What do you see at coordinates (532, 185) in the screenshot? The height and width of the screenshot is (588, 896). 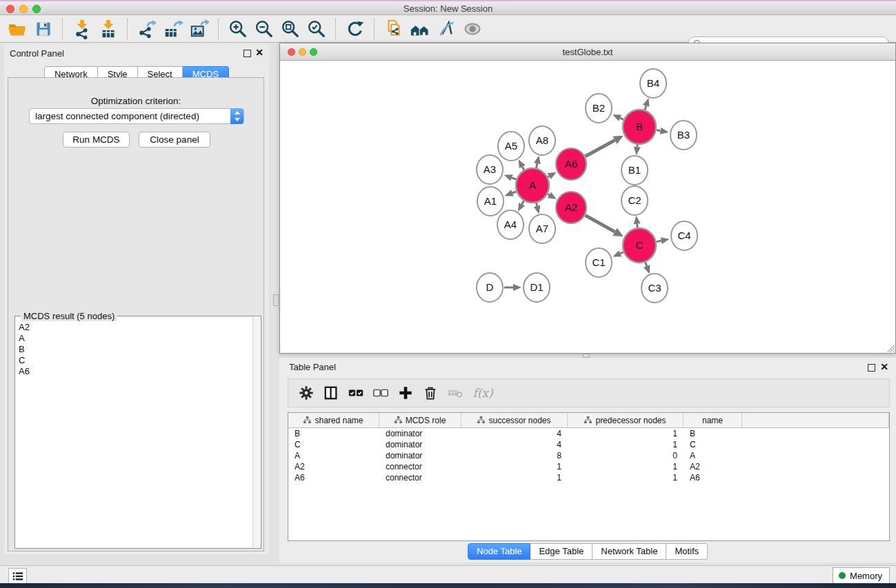 I see `graph-node-A: A` at bounding box center [532, 185].